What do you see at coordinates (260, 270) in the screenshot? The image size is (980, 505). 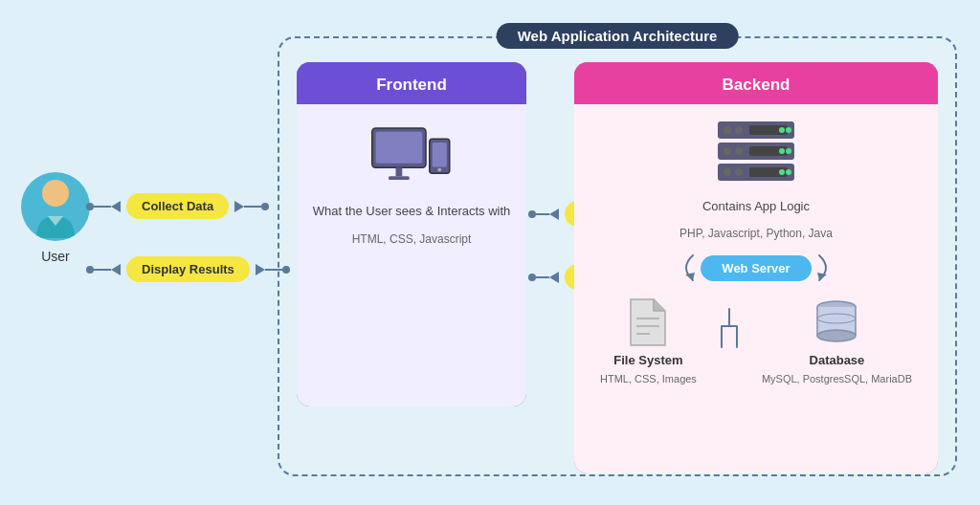 I see `arrowhead-display-right` at bounding box center [260, 270].